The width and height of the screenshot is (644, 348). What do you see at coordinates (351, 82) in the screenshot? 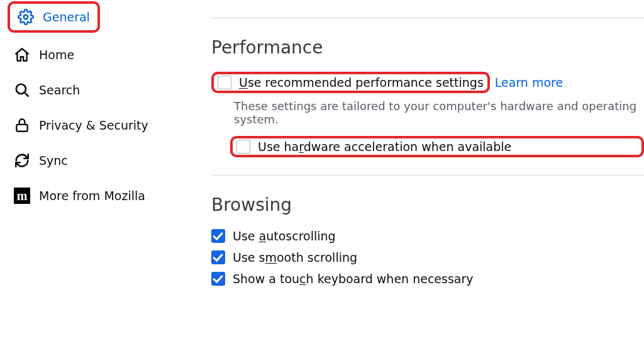
I see `annotation-highlight: Use recommended performance settings` at bounding box center [351, 82].